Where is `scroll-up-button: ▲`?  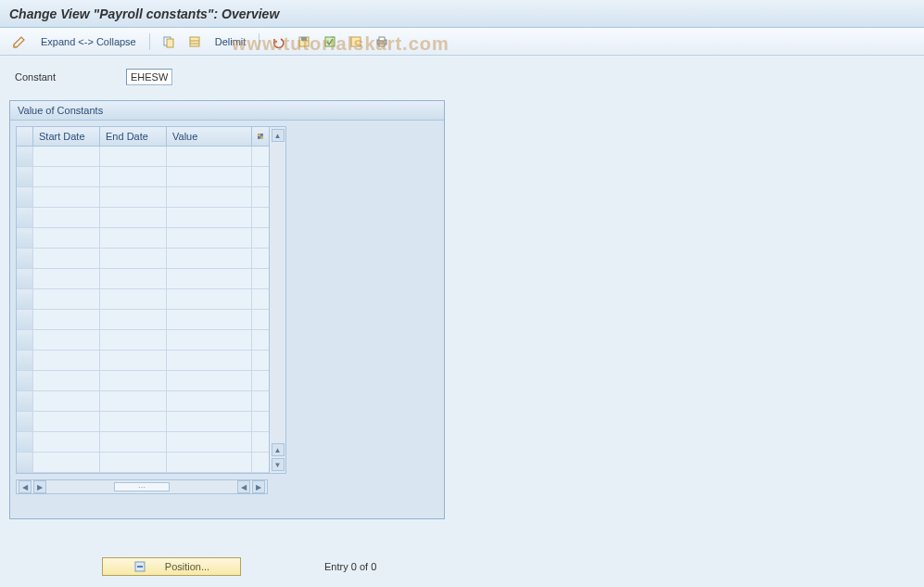 scroll-up-button: ▲ is located at coordinates (278, 135).